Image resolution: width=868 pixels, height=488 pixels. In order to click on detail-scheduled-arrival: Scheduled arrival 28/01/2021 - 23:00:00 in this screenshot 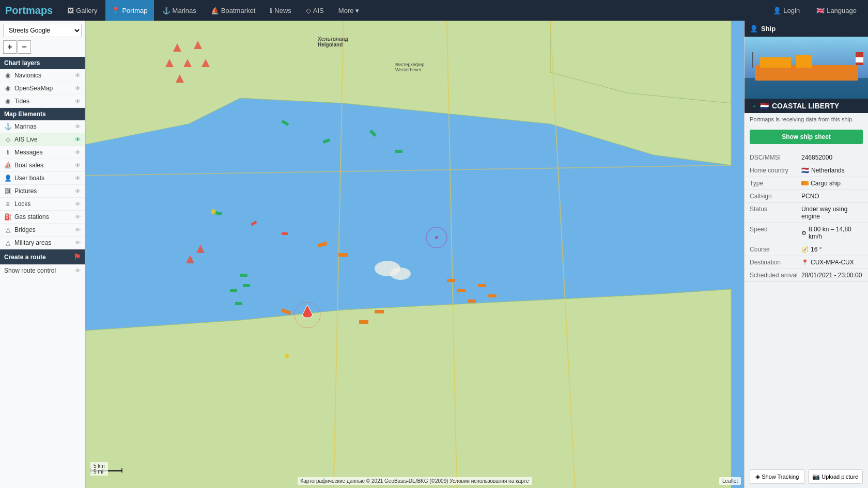, I will do `click(806, 276)`.